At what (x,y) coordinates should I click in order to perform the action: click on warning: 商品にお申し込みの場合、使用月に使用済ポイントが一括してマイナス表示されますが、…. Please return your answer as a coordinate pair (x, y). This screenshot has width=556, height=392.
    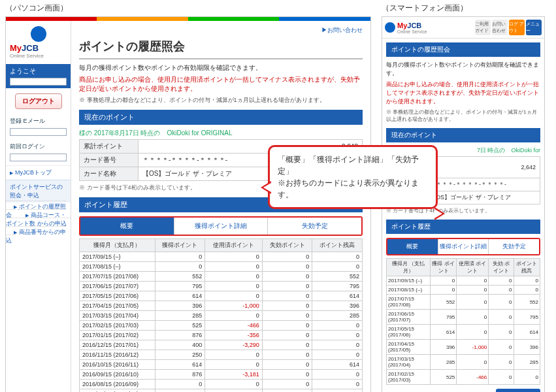
    Looking at the image, I should click on (221, 84).